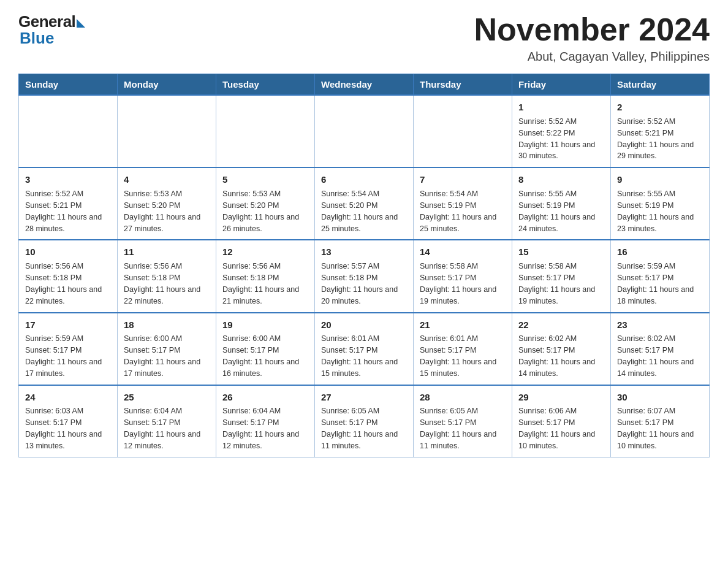 The height and width of the screenshot is (563, 728). I want to click on title-block: November 2024 Abut, Cagayan Valley, Phil…, so click(592, 38).